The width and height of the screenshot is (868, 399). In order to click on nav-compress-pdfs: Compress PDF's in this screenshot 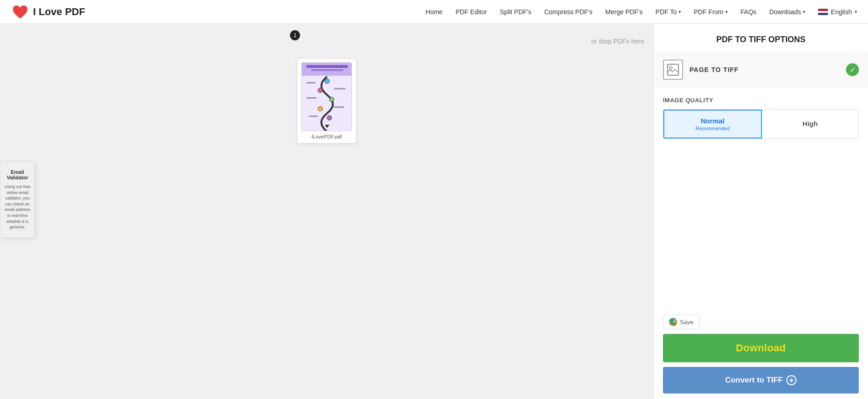, I will do `click(568, 12)`.